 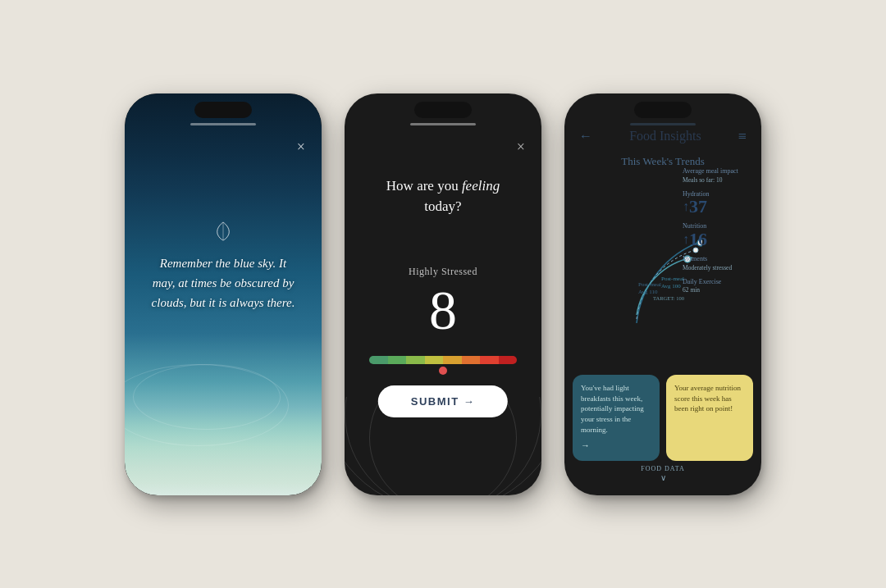 What do you see at coordinates (719, 259) in the screenshot?
I see `moments-label: Moments` at bounding box center [719, 259].